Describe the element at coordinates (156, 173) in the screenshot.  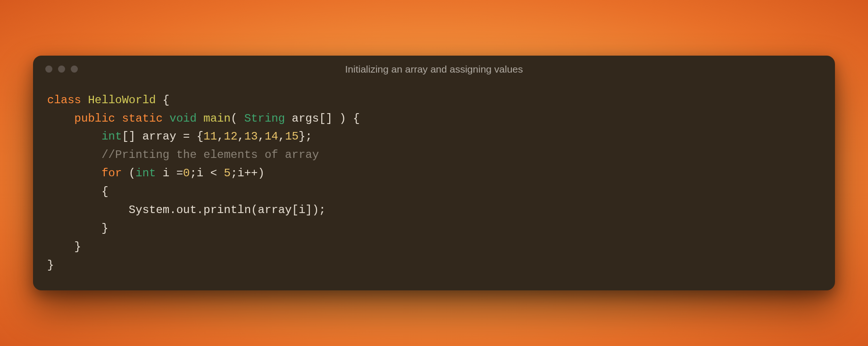
I see `code-line: for (int i =0;i < 5;i++)` at that location.